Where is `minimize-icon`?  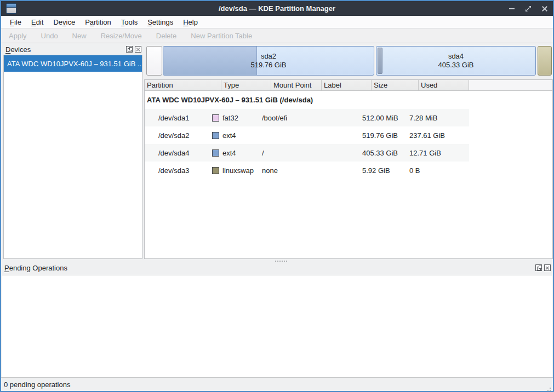 minimize-icon is located at coordinates (512, 9).